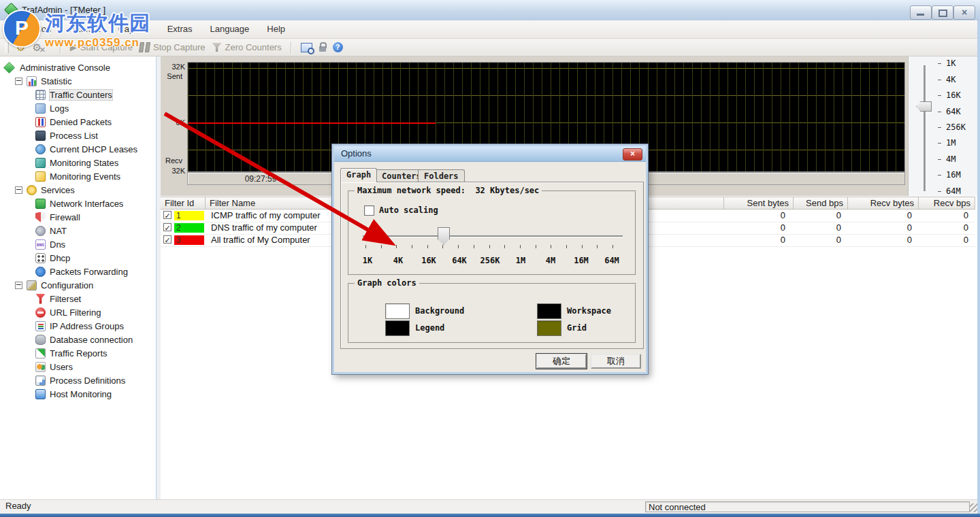  I want to click on tree-item-administrative-console: Administrative Console, so click(78, 67).